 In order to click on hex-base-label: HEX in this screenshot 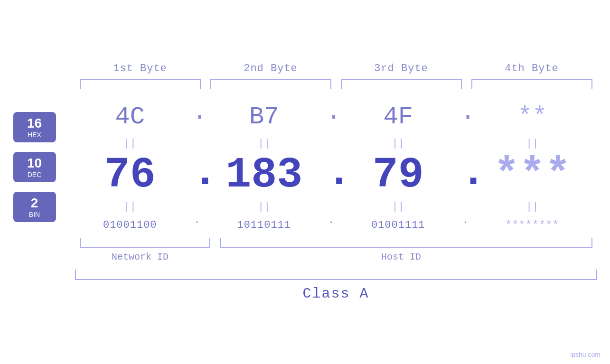, I will do `click(35, 135)`.